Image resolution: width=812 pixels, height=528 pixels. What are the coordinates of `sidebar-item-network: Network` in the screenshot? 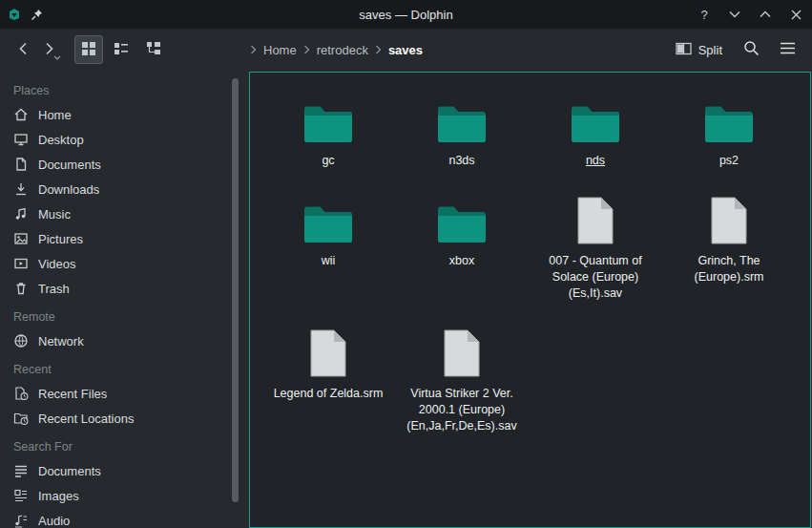 It's located at (120, 341).